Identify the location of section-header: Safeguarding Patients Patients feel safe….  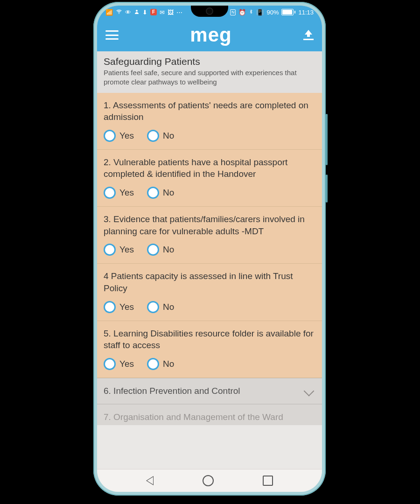
(210, 72).